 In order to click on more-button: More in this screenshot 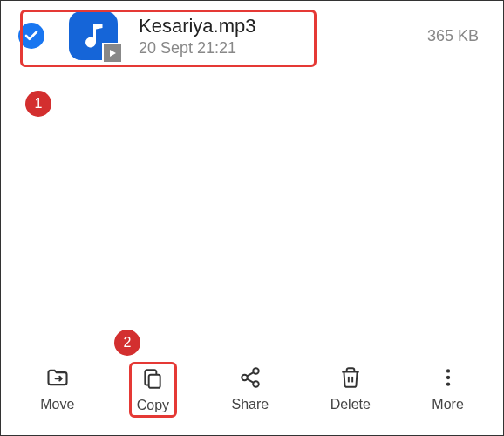, I will do `click(447, 390)`.